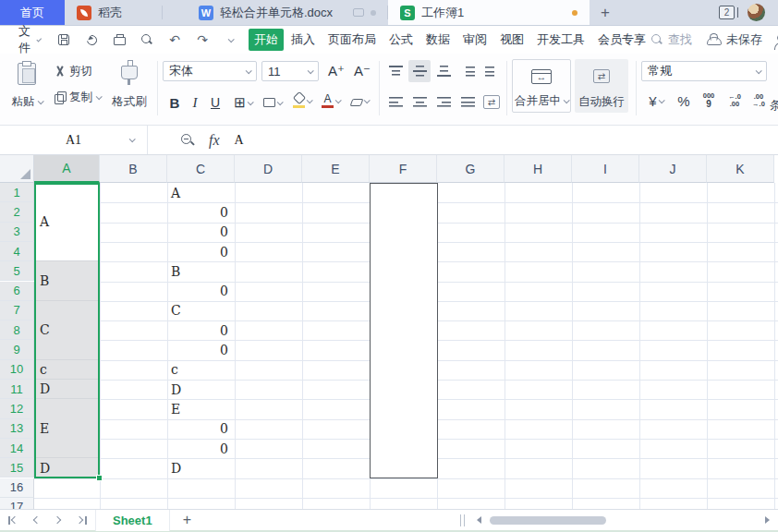 The width and height of the screenshot is (778, 532). What do you see at coordinates (67, 369) in the screenshot?
I see `merged-cell-a10: c` at bounding box center [67, 369].